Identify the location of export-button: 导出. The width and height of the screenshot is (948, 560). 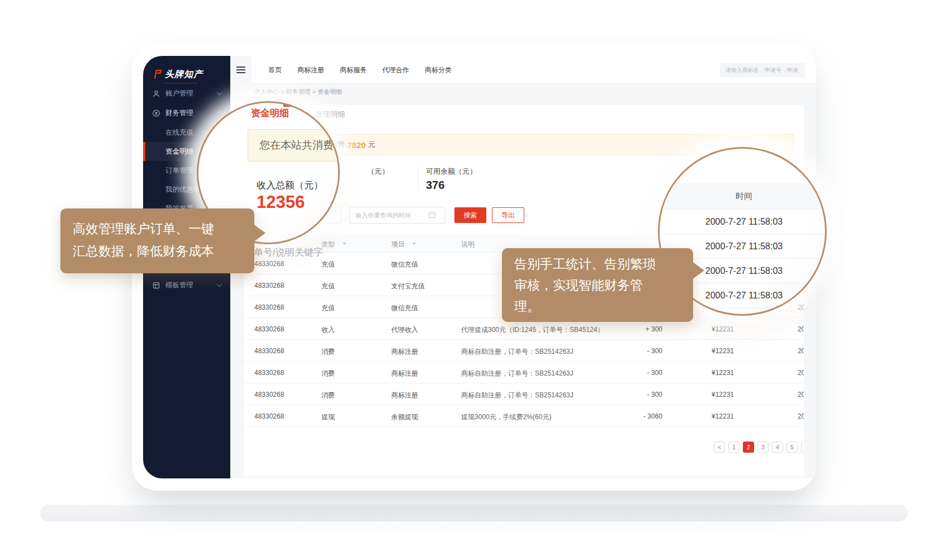
(508, 215).